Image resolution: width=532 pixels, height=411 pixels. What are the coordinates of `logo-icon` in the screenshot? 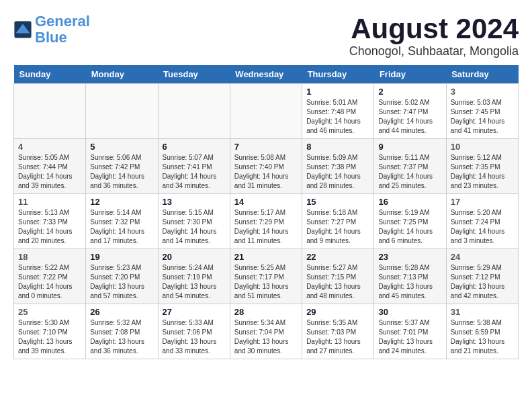 It's located at (23, 30).